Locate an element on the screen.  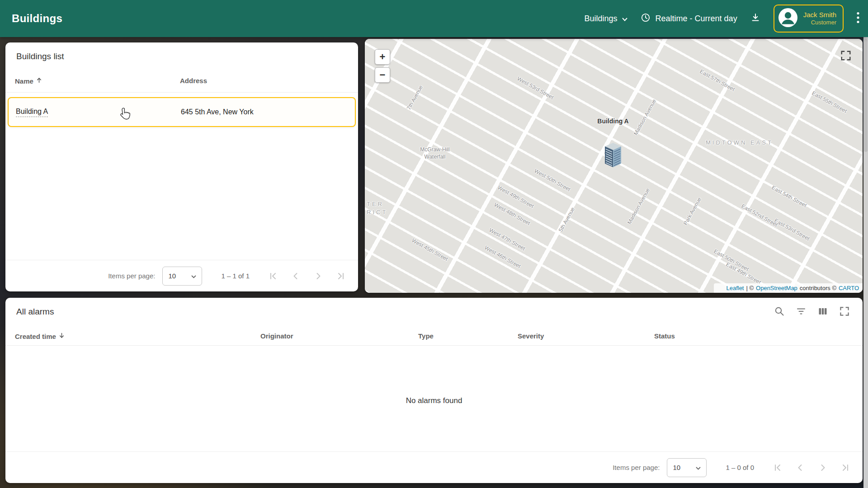
no-alarms-message: No alarms found is located at coordinates (434, 401).